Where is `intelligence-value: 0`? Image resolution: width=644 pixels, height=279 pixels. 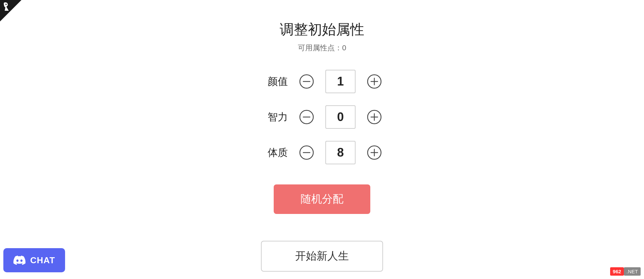
intelligence-value: 0 is located at coordinates (340, 117).